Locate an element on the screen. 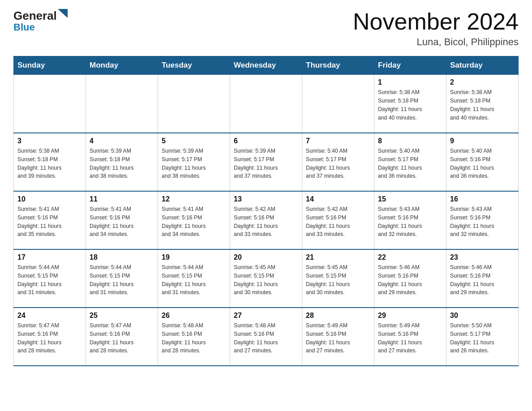 The width and height of the screenshot is (532, 411). day-number: 13 is located at coordinates (266, 199).